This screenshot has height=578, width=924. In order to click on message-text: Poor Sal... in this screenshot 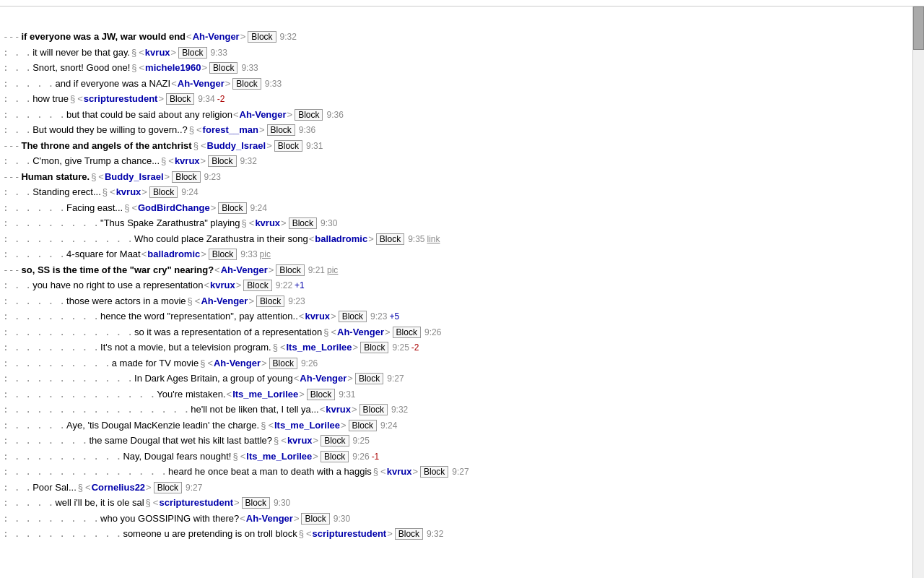, I will do `click(55, 488)`.